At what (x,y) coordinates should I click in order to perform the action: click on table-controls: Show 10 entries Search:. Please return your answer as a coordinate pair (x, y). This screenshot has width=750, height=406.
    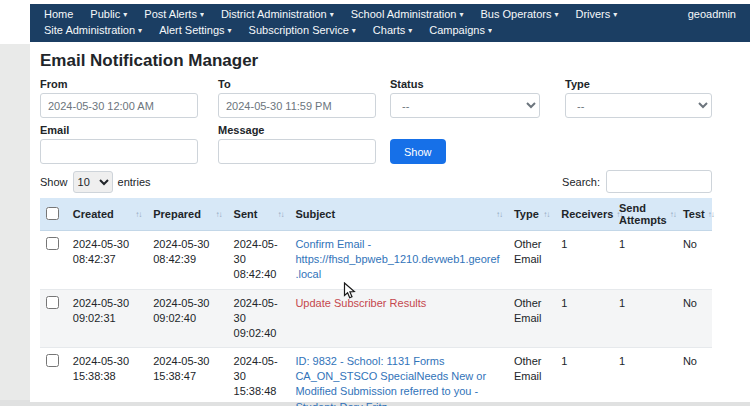
    Looking at the image, I should click on (376, 182).